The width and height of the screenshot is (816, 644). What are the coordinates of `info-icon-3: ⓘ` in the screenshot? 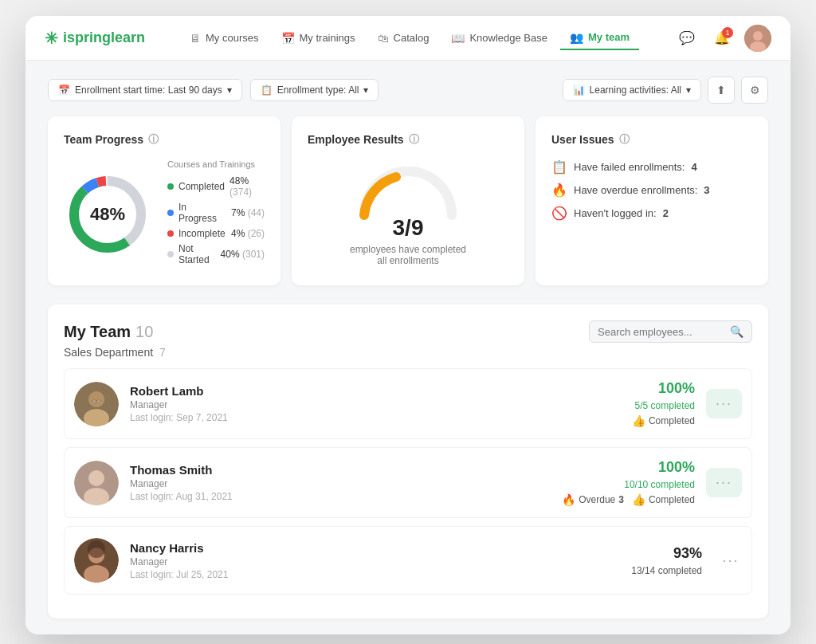 It's located at (625, 139).